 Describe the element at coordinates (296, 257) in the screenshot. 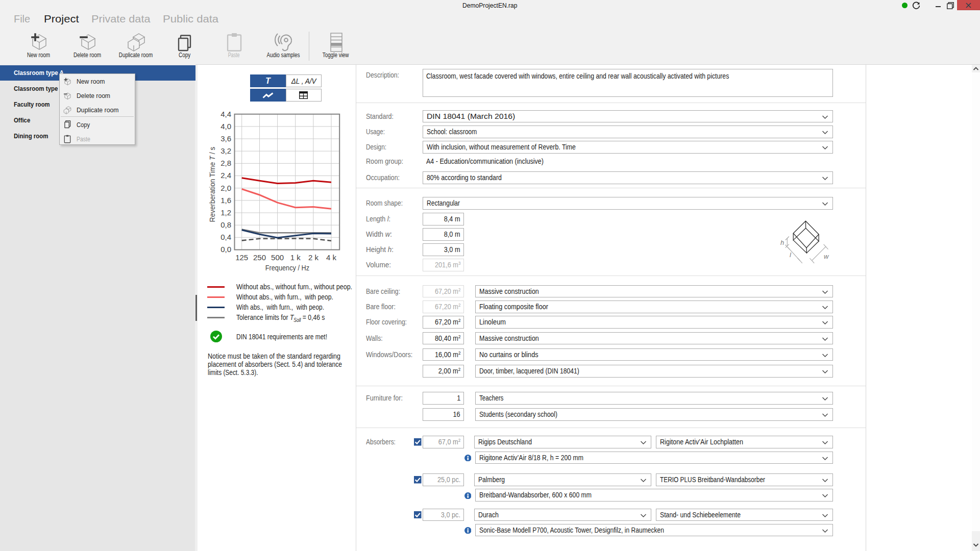

I see `svg-text: 1 k` at that location.